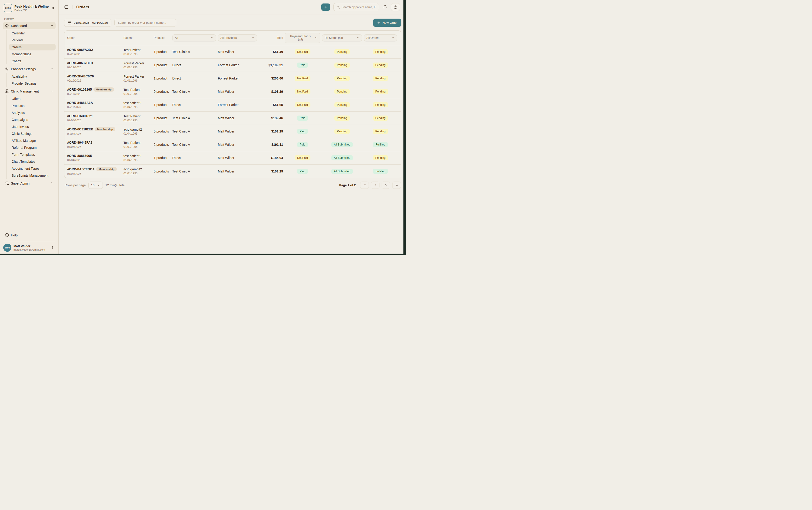 Image resolution: width=812 pixels, height=510 pixels. Describe the element at coordinates (380, 118) in the screenshot. I see `order-status-badge: Pending` at that location.